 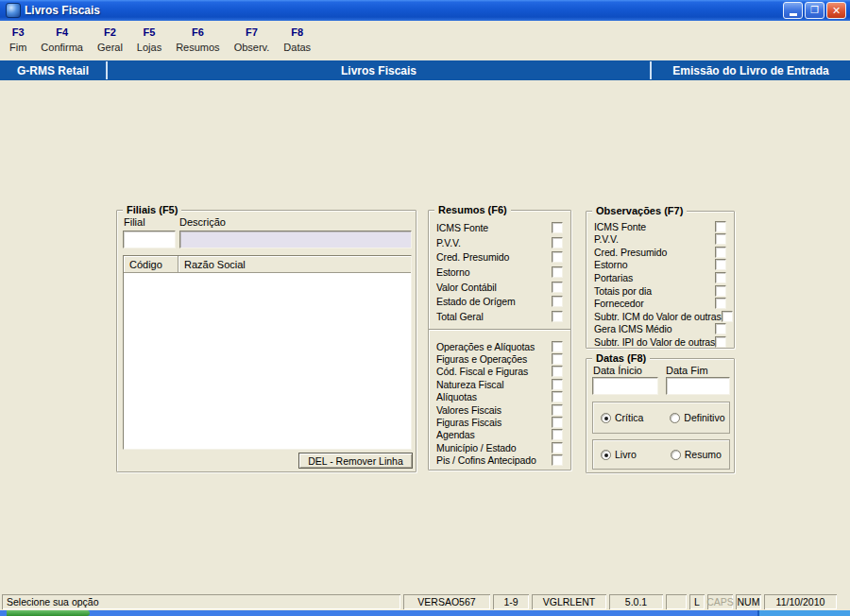 I want to click on toolbar-item-f7-observ: F7 Observ., so click(x=252, y=40).